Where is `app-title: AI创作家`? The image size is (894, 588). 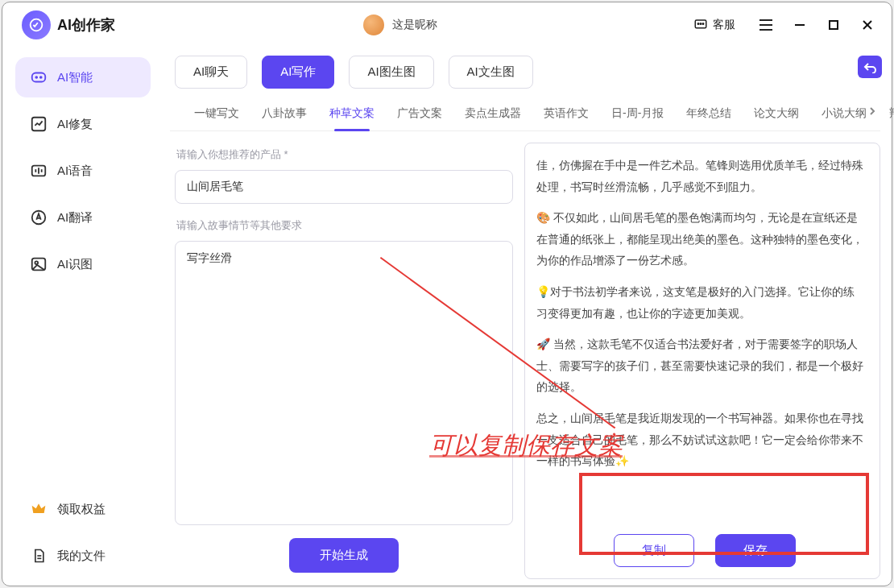
app-title: AI创作家 is located at coordinates (86, 25).